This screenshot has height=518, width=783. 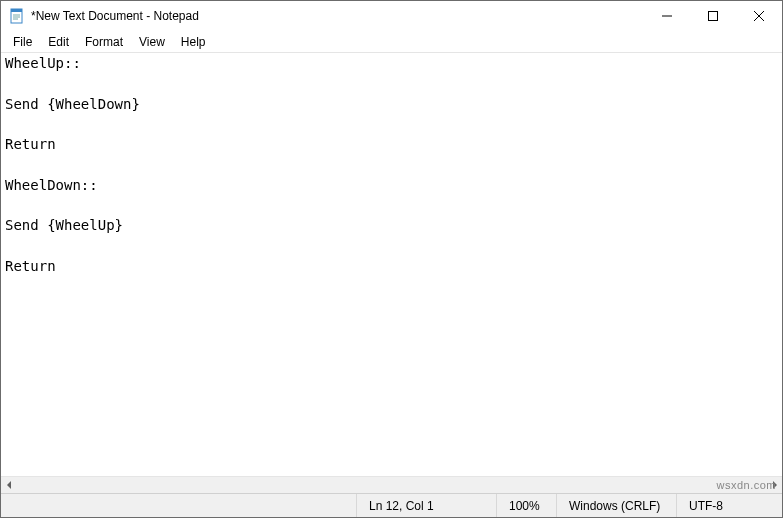 I want to click on status-encoding: UTF-8, so click(x=730, y=506).